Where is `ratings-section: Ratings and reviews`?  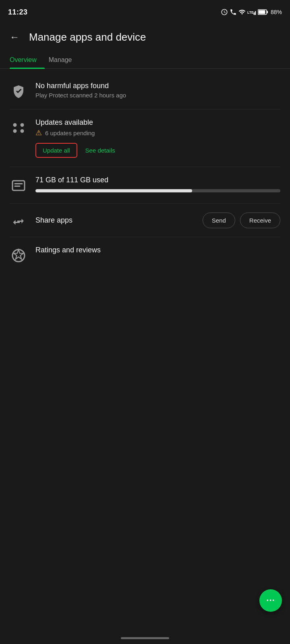
ratings-section: Ratings and reviews is located at coordinates (145, 255).